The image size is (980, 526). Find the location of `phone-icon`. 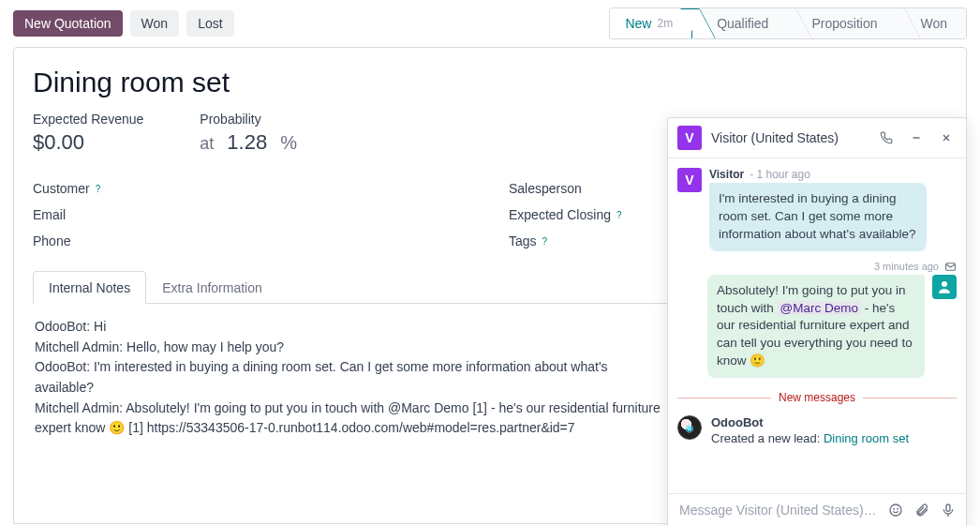

phone-icon is located at coordinates (886, 138).